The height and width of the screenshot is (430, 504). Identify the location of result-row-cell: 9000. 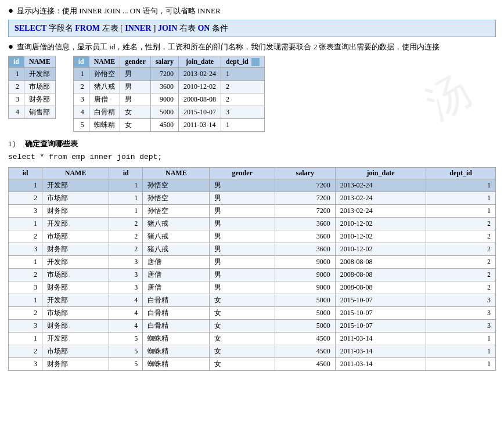
(305, 275).